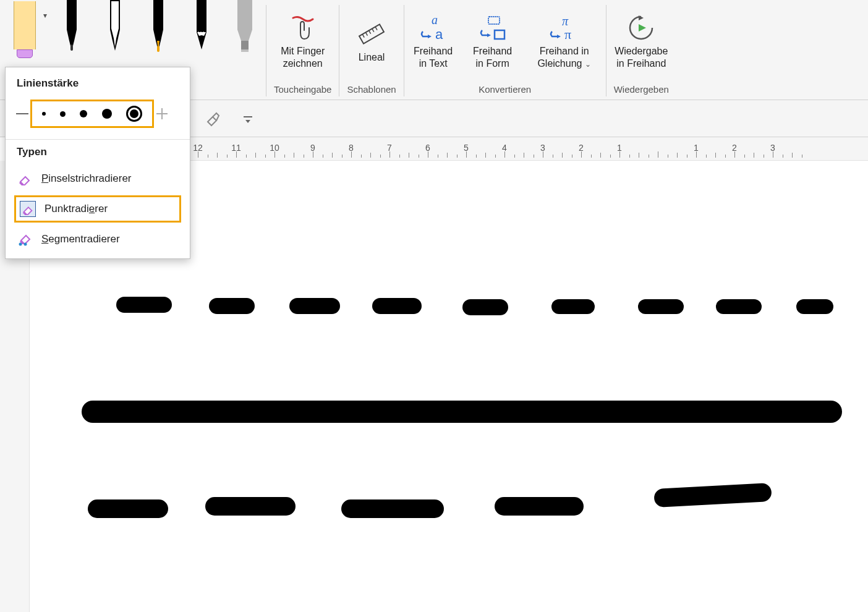 The height and width of the screenshot is (612, 868). What do you see at coordinates (98, 116) in the screenshot?
I see `thickness-row` at bounding box center [98, 116].